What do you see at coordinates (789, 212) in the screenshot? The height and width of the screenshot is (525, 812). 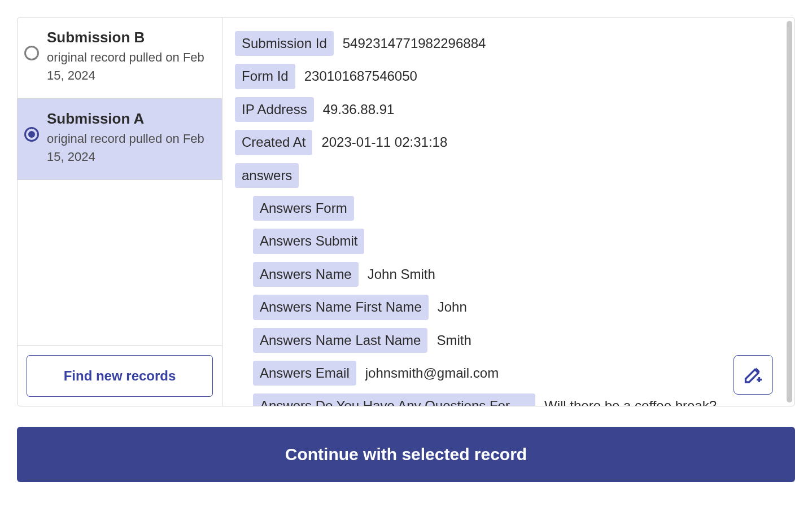 I see `scrollbar` at bounding box center [789, 212].